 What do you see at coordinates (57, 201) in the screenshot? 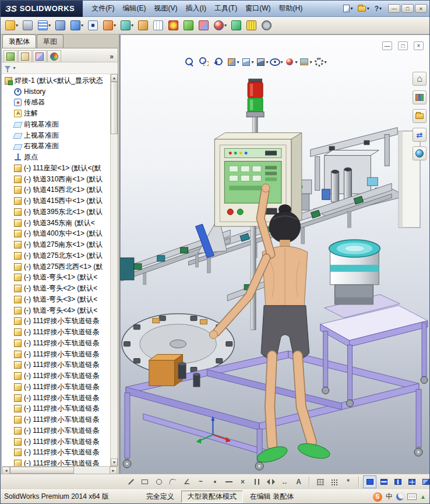
I see `tree-item: (-) 轨道415西中<1> (默认` at bounding box center [57, 201].